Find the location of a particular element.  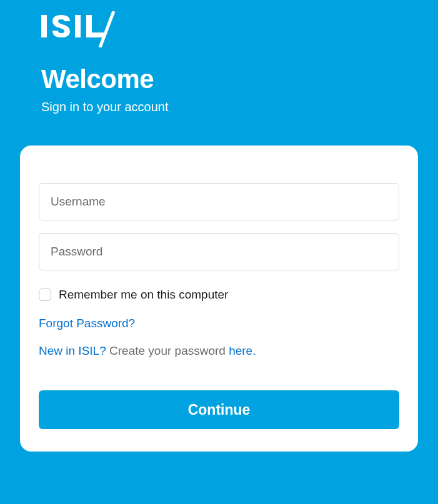

forgot-password-link: Forgot Password? is located at coordinates (87, 324).